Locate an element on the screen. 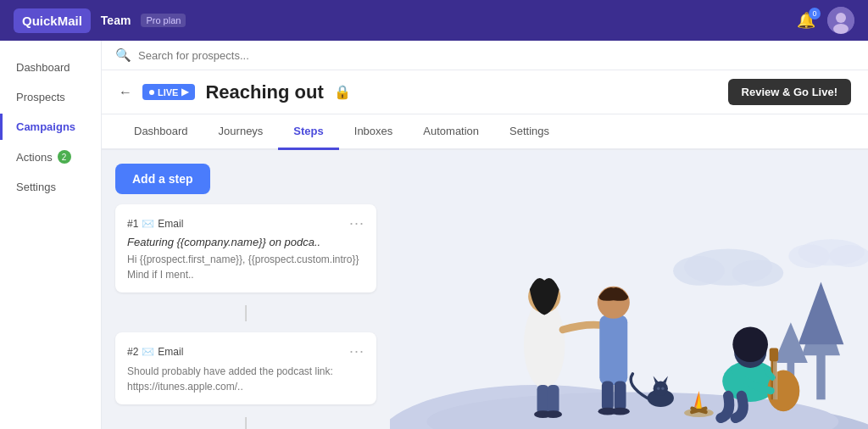 This screenshot has width=868, height=429. actions-badge: 2 is located at coordinates (64, 157).